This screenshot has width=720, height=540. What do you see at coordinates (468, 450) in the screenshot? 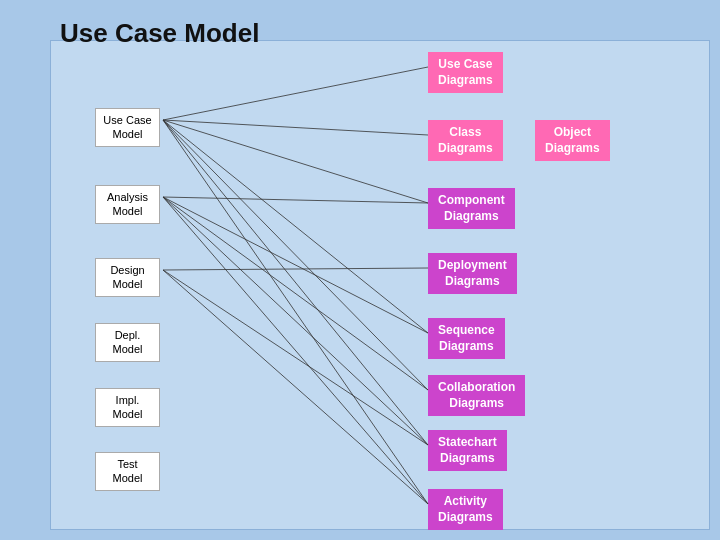
I see `box-statechart-diag: StatechartDiagrams` at bounding box center [468, 450].